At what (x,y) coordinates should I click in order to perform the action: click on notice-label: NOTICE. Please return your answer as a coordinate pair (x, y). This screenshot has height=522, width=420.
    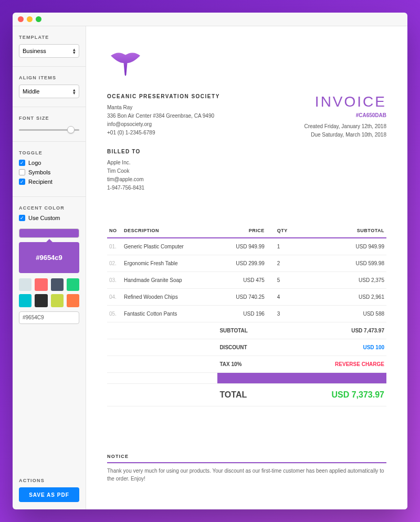
    Looking at the image, I should click on (247, 456).